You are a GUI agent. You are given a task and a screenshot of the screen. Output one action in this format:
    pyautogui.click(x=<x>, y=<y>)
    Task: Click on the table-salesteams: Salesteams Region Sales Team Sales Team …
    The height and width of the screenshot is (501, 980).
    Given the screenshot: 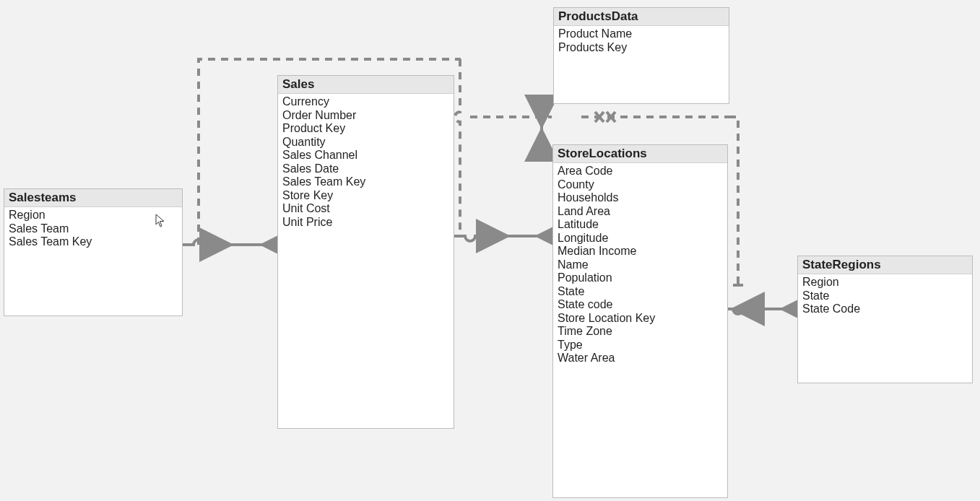 What is the action you would take?
    pyautogui.click(x=93, y=253)
    